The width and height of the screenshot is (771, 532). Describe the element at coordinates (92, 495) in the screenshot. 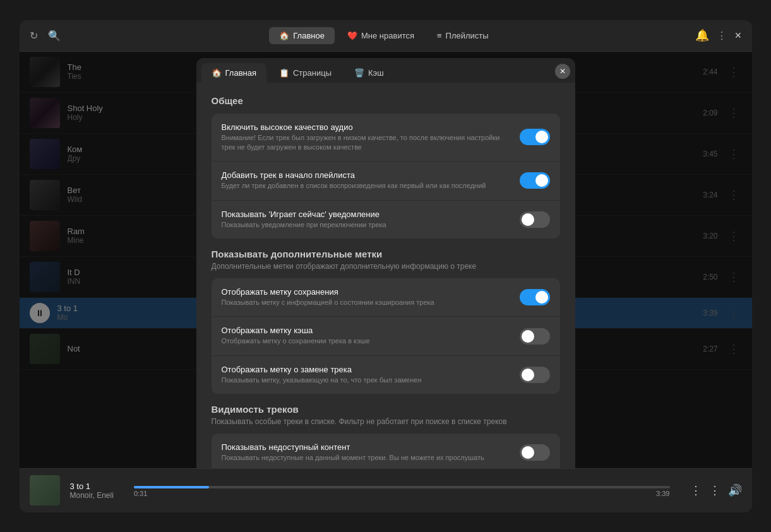

I see `player-artist: Monoir, Eneli` at that location.